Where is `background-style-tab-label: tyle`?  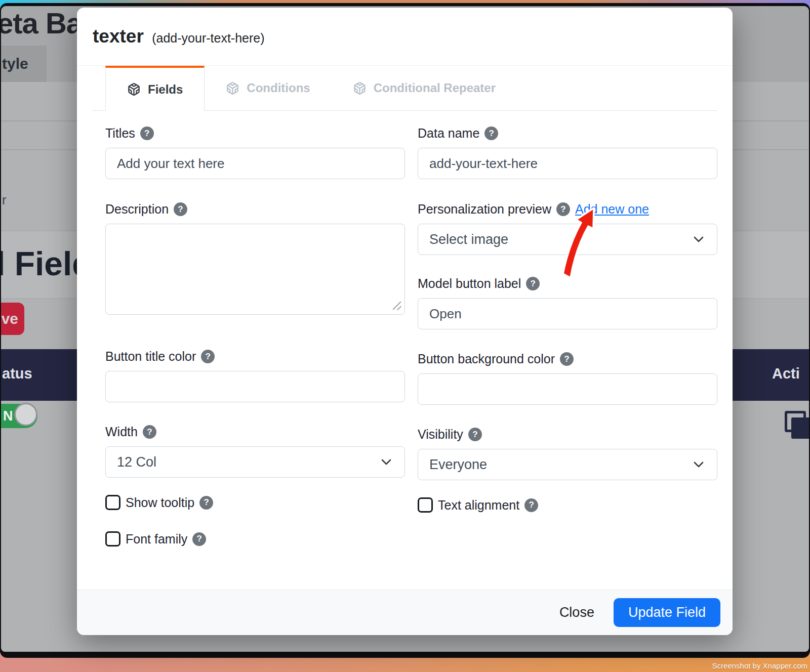 background-style-tab-label: tyle is located at coordinates (15, 64).